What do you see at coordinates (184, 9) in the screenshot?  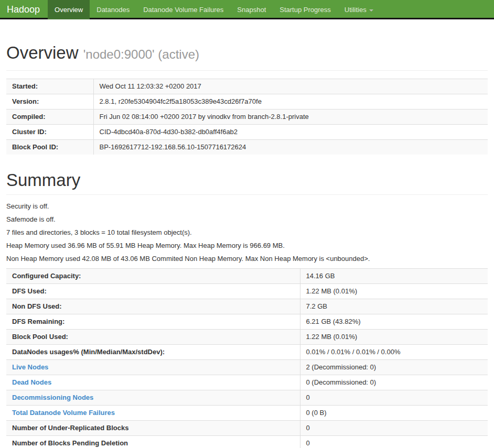 I see `nav-link-datanode-volume-failures: Datanode Volume Failures` at bounding box center [184, 9].